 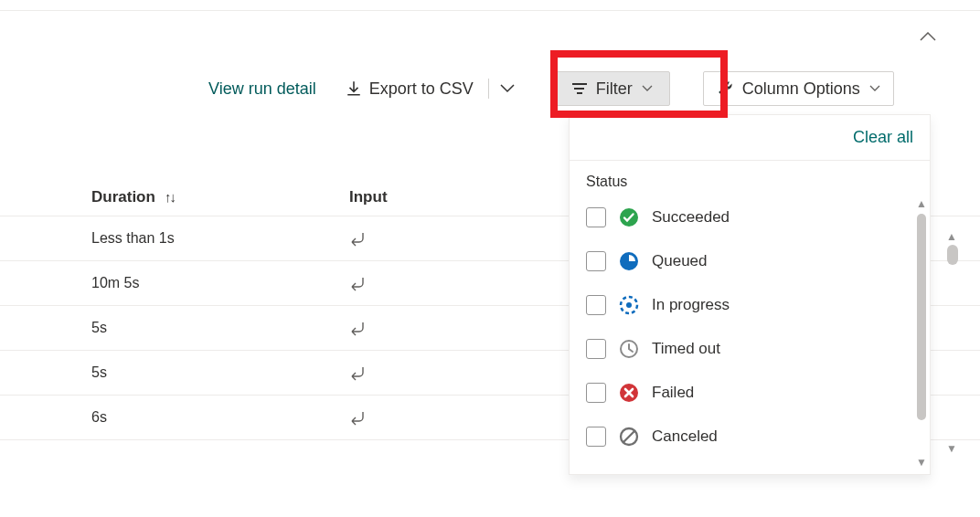 What do you see at coordinates (953, 255) in the screenshot?
I see `outer-scrollbar-thumb` at bounding box center [953, 255].